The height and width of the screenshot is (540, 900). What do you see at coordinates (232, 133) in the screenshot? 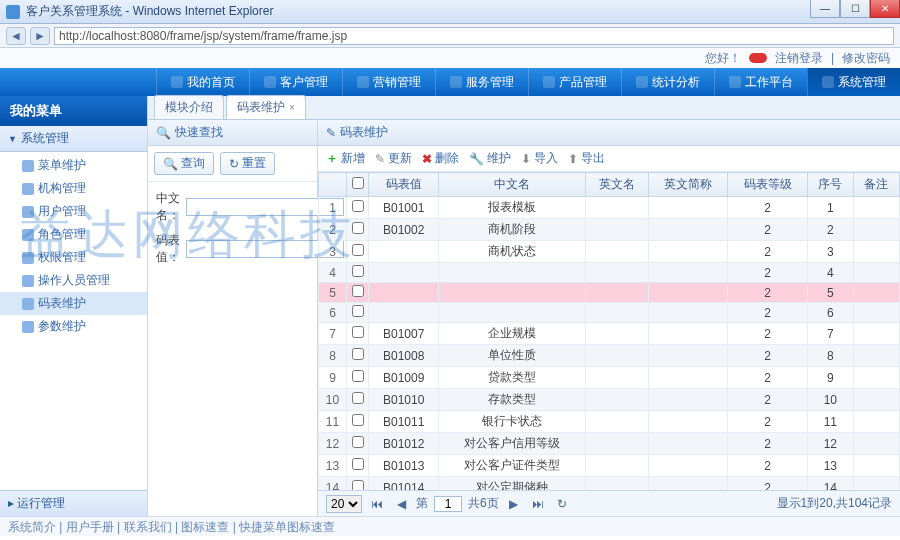
I see `search-panel-header: 🔍 快速查找` at bounding box center [232, 133].